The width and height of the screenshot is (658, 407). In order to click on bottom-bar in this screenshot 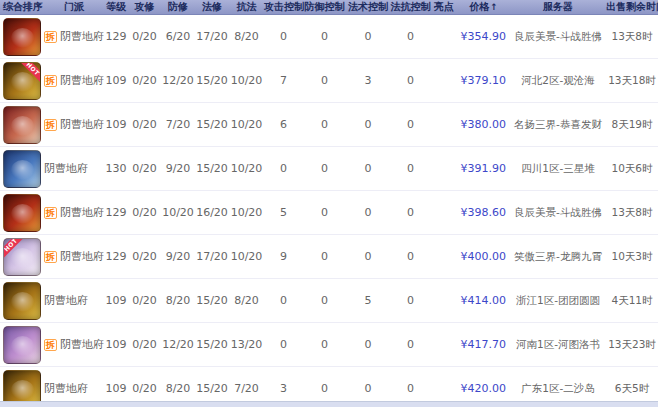, I will do `click(329, 404)`.